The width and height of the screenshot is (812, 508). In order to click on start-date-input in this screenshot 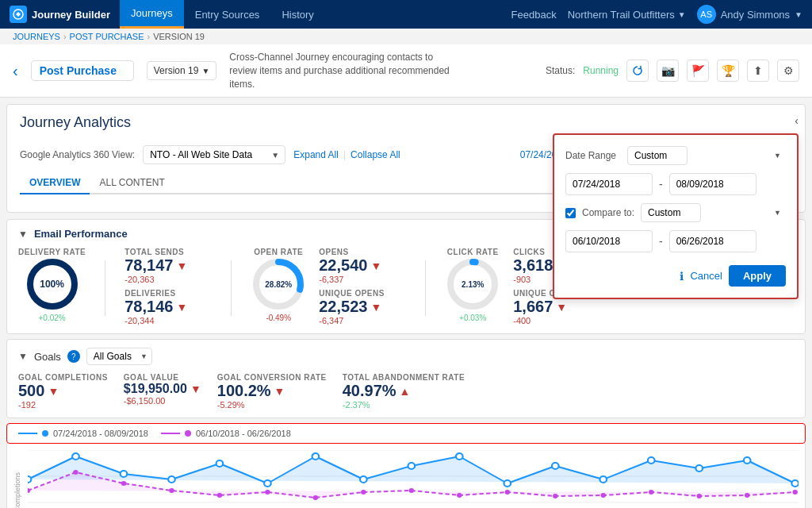, I will do `click(609, 184)`.